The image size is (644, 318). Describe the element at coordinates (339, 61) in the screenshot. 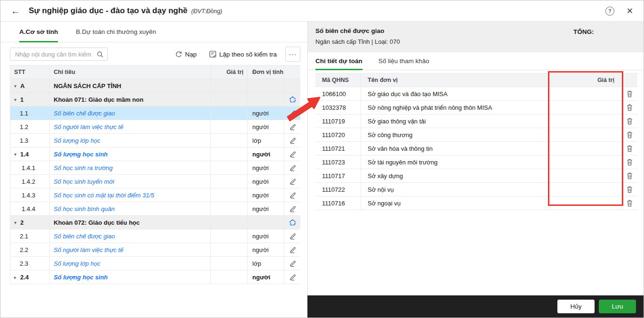

I see `tab-chi-tiet-du-toan: Chi tiết dự toán` at that location.